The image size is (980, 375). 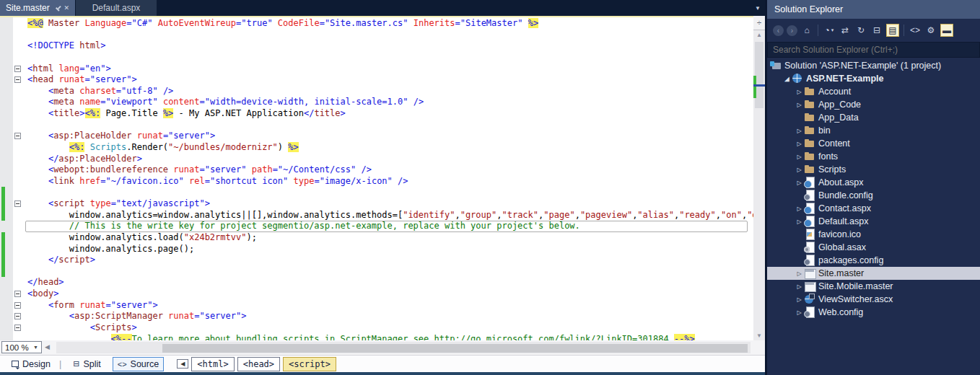 What do you see at coordinates (377, 69) in the screenshot?
I see `code-line-5: <html lang="en">` at bounding box center [377, 69].